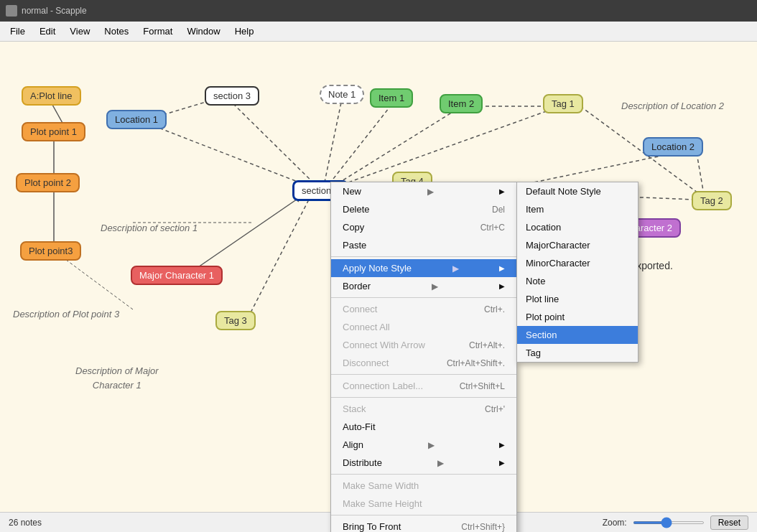 Image resolution: width=757 pixels, height=532 pixels. Describe the element at coordinates (577, 246) in the screenshot. I see `sm-major-character: MajorCharacter` at that location.